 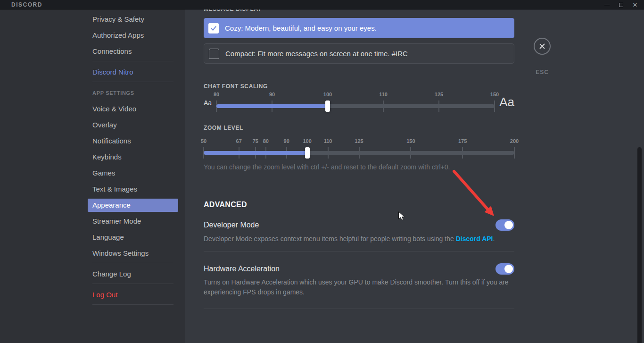 I want to click on sidebar-item-discord-nitro: Discord Nitro, so click(x=133, y=72).